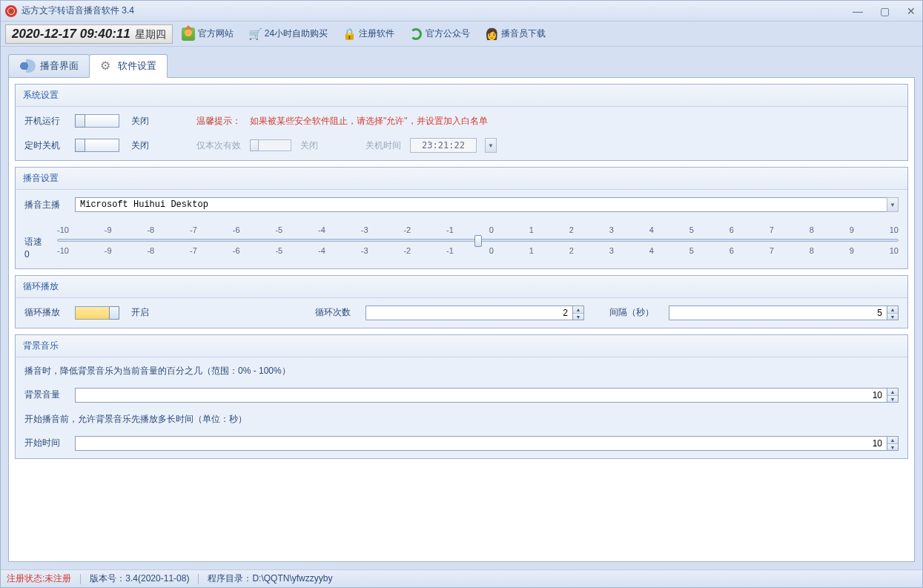 Image resolution: width=923 pixels, height=588 pixels. What do you see at coordinates (778, 313) in the screenshot?
I see `interval-value` at bounding box center [778, 313].